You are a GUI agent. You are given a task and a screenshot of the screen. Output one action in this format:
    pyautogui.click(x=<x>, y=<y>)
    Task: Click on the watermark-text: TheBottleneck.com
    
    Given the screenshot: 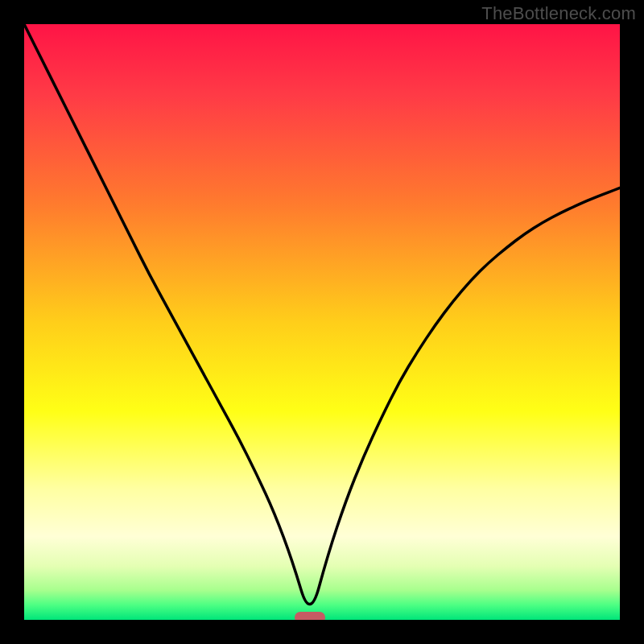 What is the action you would take?
    pyautogui.click(x=559, y=14)
    